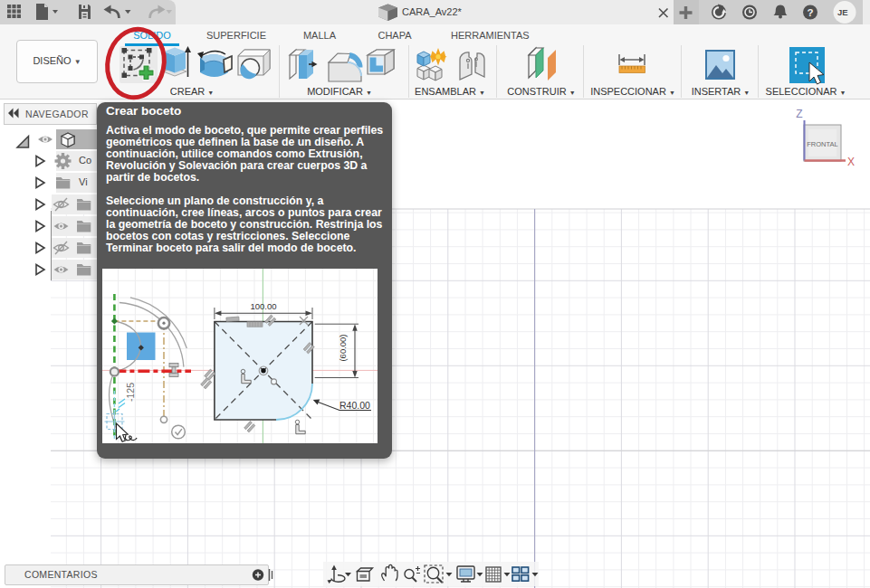  What do you see at coordinates (342, 347) in the screenshot?
I see `svg-text: (60.00)` at bounding box center [342, 347].